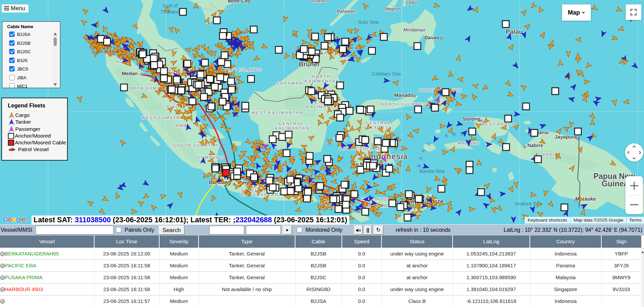 The width and height of the screenshot is (644, 307). I want to click on svg-text: Banda Sea, so click(432, 171).